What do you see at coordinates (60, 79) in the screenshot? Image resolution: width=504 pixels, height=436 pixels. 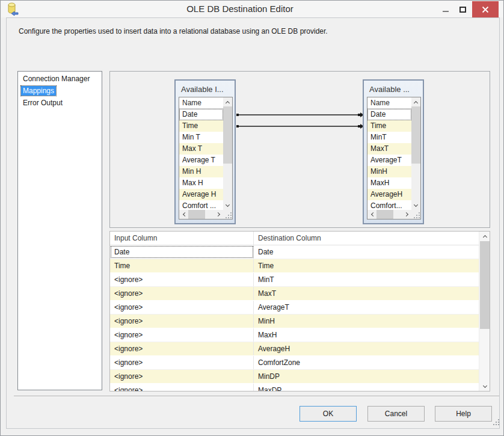 I see `sidebar-item-connection-manager: Connection Manager` at bounding box center [60, 79].